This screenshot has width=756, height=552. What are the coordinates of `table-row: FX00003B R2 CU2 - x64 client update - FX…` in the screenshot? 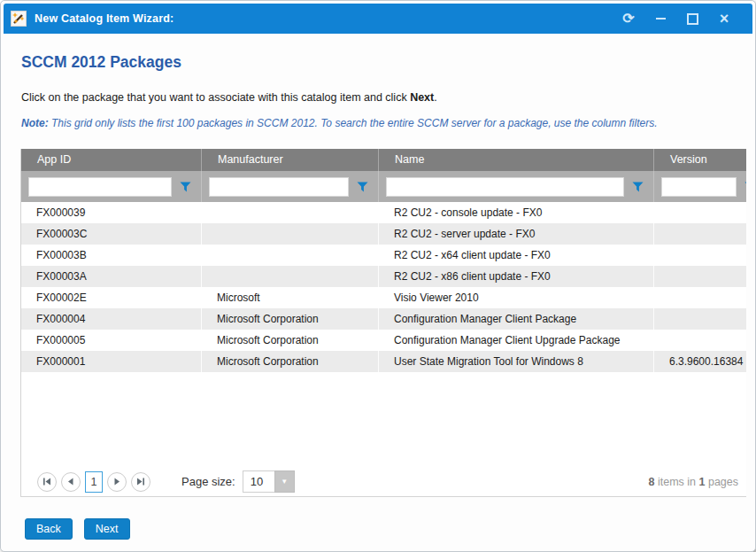 It's located at (384, 255).